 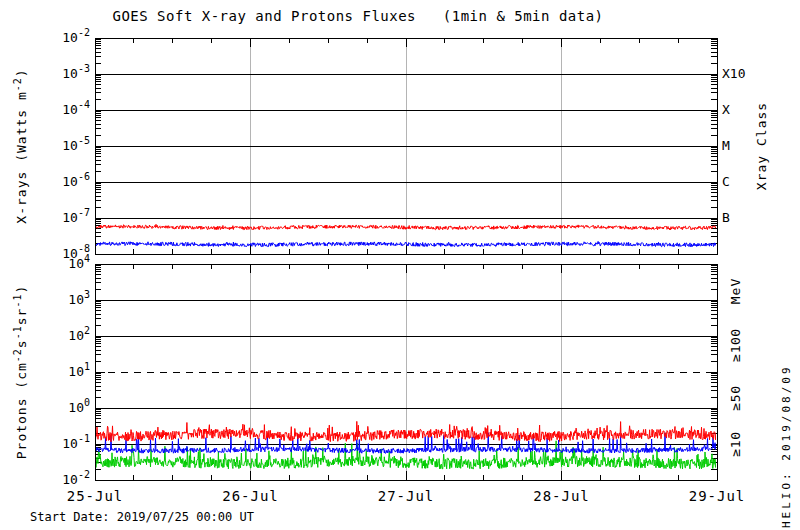 I want to click on xray-class-label: C, so click(x=726, y=182).